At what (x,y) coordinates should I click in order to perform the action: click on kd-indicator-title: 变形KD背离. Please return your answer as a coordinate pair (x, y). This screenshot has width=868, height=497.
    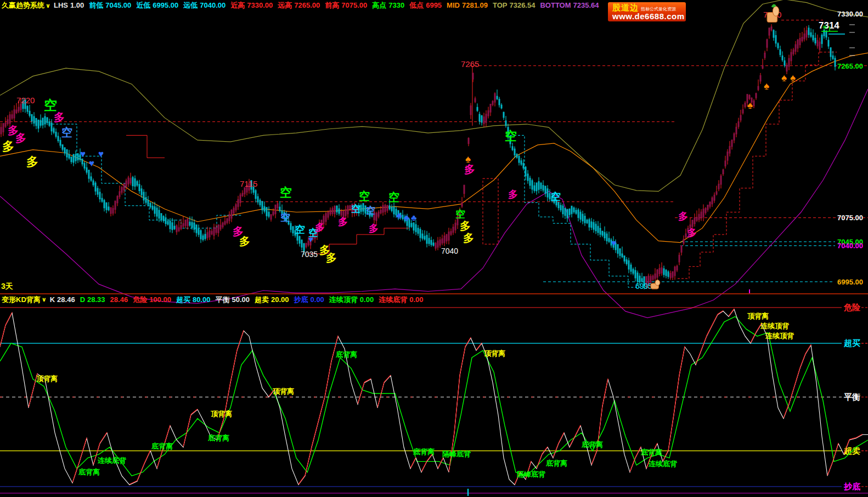
    Looking at the image, I should click on (21, 300).